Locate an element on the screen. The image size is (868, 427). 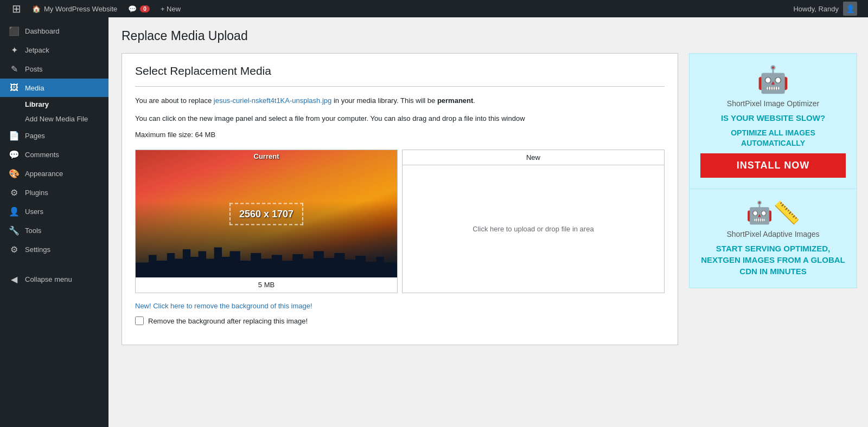
sidebar-label-plugins: Plugins is located at coordinates (37, 193).